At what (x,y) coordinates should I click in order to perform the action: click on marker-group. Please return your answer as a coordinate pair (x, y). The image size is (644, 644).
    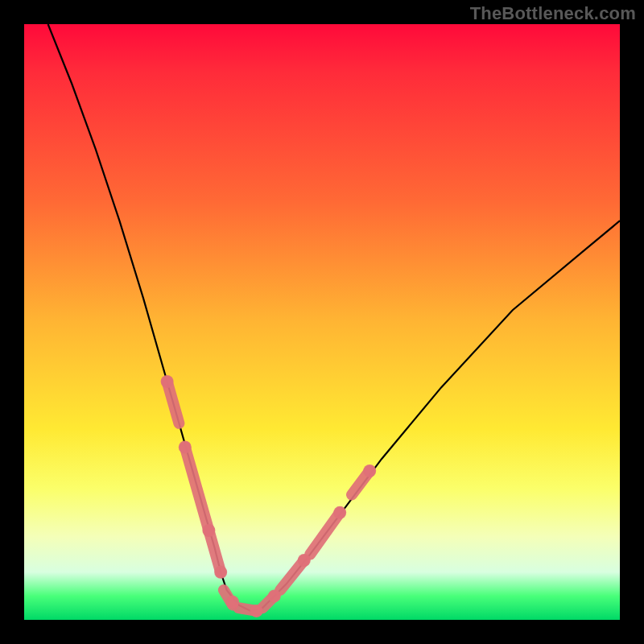
    Looking at the image, I should click on (269, 496).